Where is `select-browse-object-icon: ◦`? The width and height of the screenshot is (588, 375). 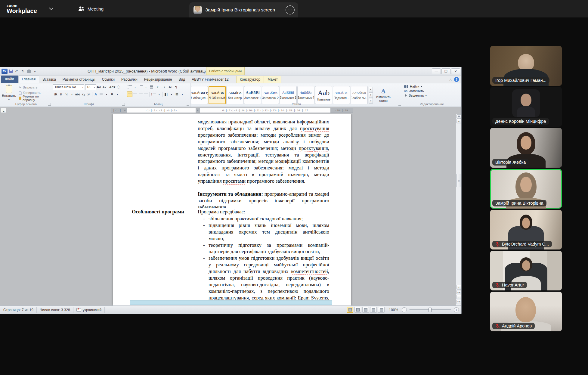 select-browse-object-icon: ◦ is located at coordinates (459, 297).